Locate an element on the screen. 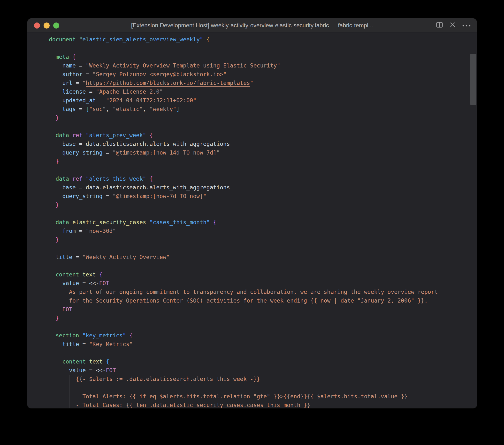 The image size is (504, 445). code-token: url is located at coordinates (69, 83).